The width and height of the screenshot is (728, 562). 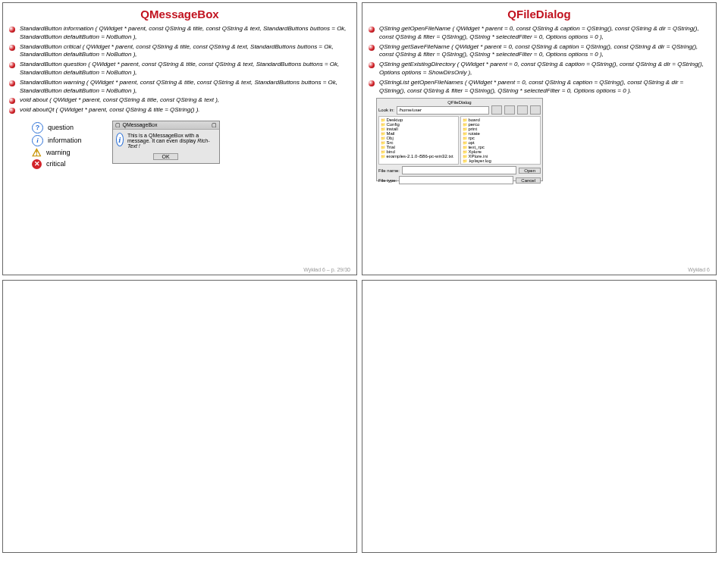 I want to click on api-list-qmb: StandardButton information ( QWidget * p…, so click(x=180, y=70).